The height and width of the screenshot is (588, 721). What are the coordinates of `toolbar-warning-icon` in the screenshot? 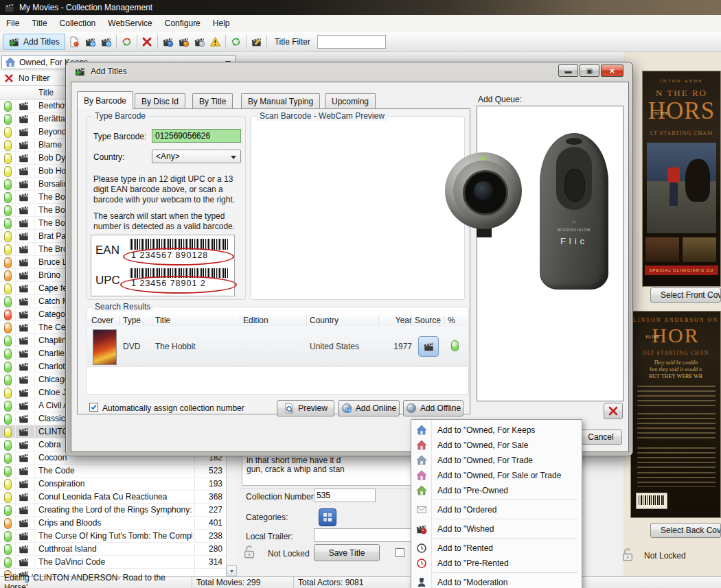 It's located at (216, 42).